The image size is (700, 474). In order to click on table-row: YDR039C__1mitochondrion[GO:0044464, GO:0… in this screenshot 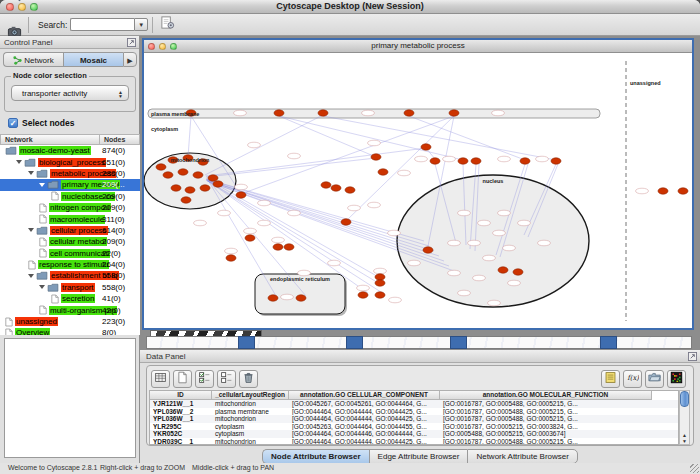, I will do `click(414, 442)`.